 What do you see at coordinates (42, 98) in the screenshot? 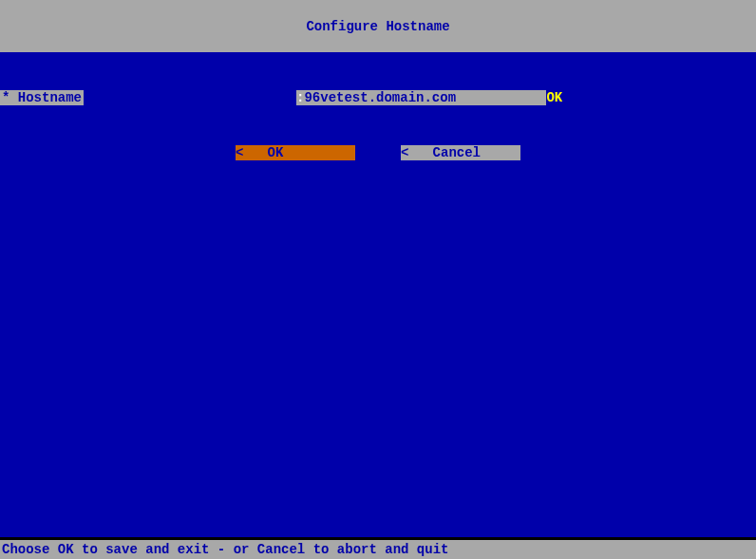
I see `hostname-label: * Hostname` at bounding box center [42, 98].